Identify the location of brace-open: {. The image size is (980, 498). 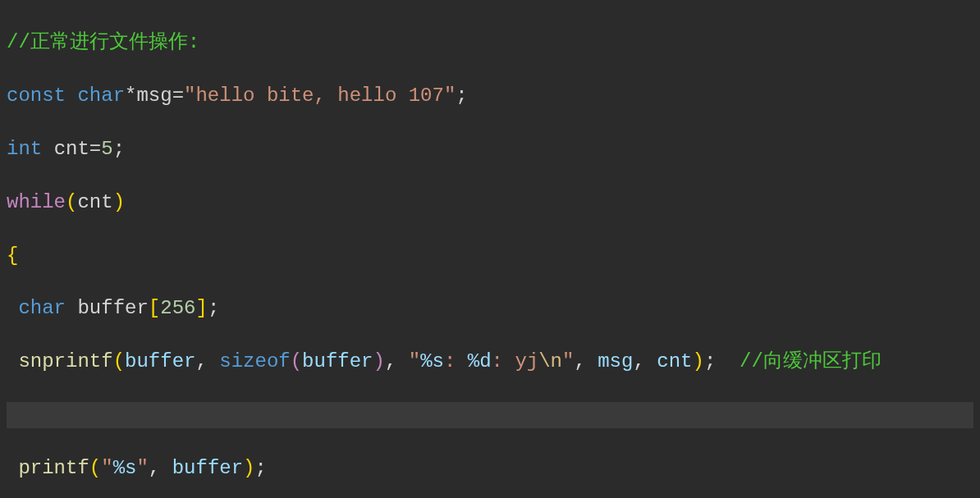
(12, 256).